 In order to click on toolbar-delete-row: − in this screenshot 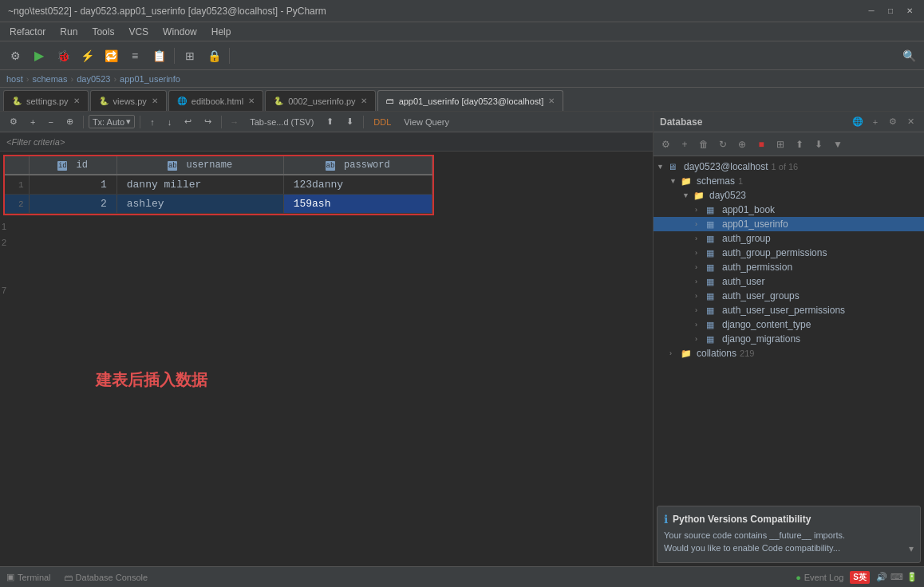, I will do `click(50, 122)`.